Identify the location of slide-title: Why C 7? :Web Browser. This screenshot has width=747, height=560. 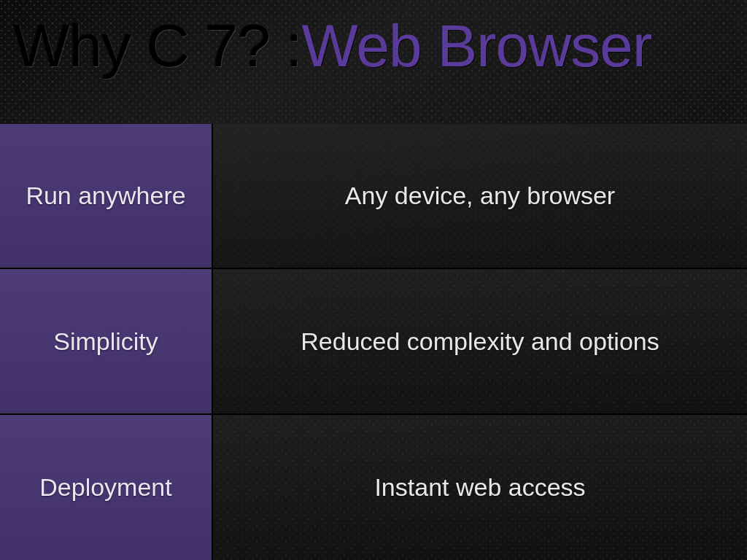
(374, 39).